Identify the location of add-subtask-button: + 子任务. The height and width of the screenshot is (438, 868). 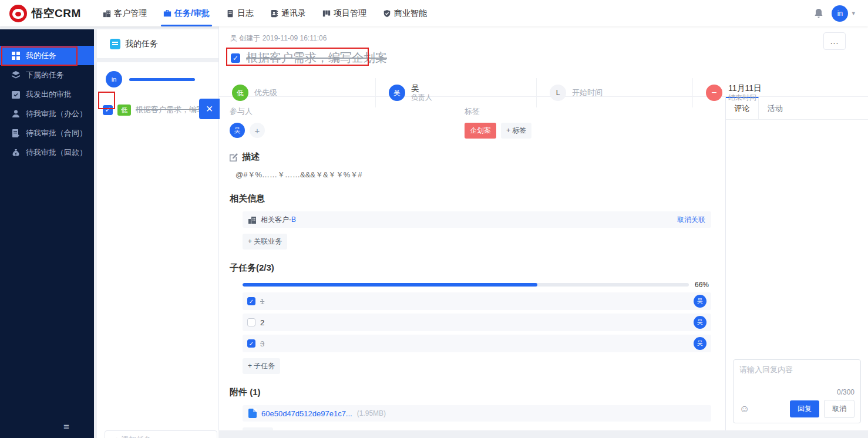
(261, 366).